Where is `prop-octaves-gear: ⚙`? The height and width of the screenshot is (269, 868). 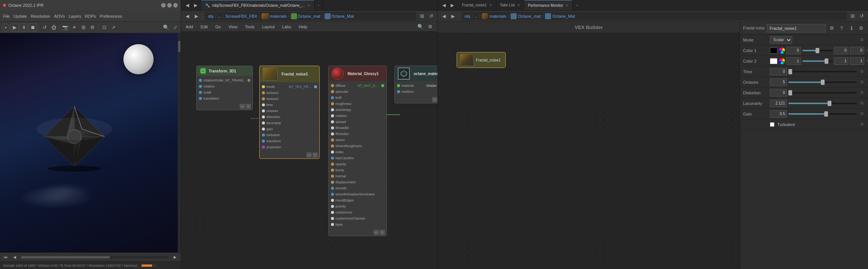 prop-octaves-gear: ⚙ is located at coordinates (862, 82).